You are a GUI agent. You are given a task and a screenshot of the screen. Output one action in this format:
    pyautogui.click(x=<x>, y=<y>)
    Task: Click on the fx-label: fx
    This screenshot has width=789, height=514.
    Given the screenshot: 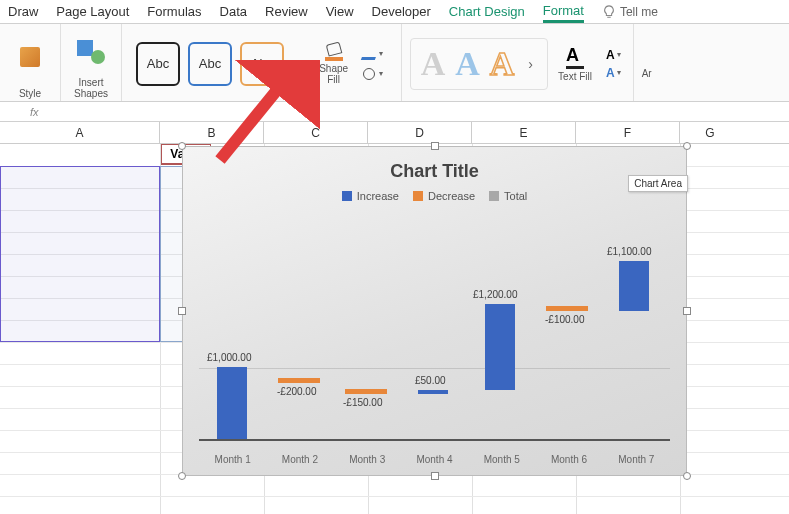 What is the action you would take?
    pyautogui.click(x=34, y=112)
    